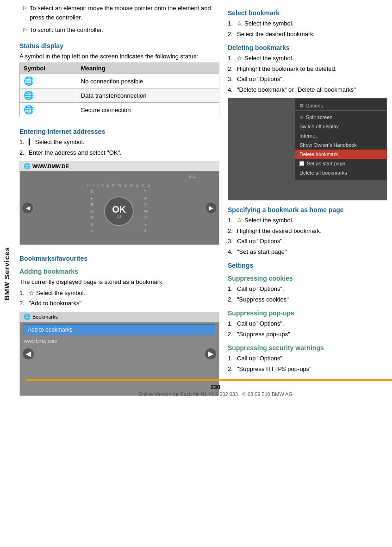 The width and height of the screenshot is (392, 547). I want to click on globe-icon: 🌐, so click(27, 166).